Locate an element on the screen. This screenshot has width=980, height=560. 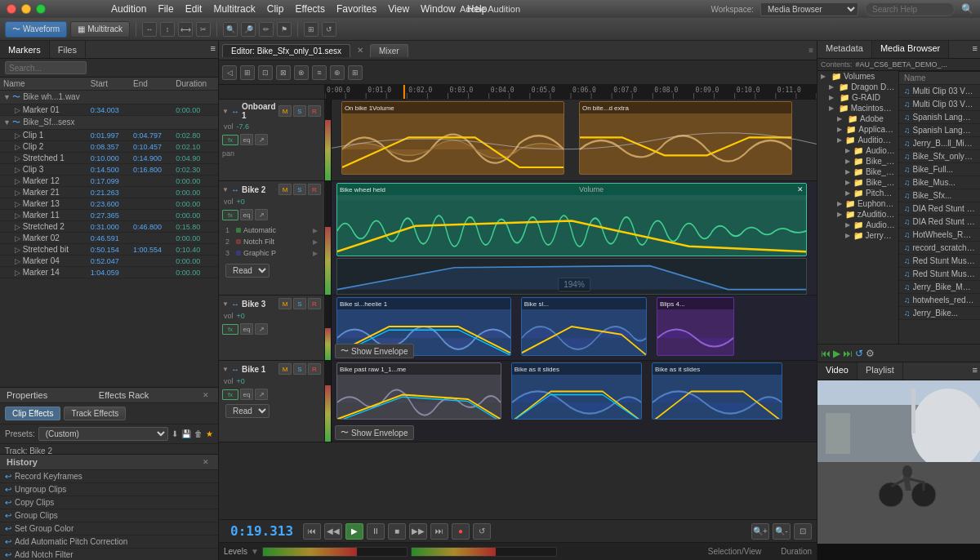
history-collapse-btn: ✕ is located at coordinates (206, 462).